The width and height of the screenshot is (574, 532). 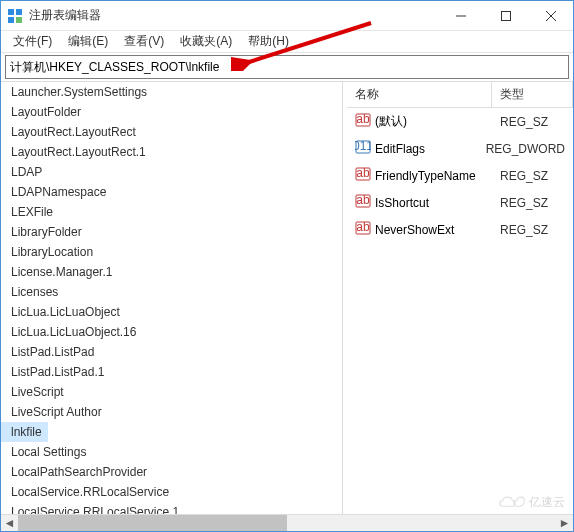 What do you see at coordinates (526, 148) in the screenshot?
I see `cell-type: REG_DWORD` at bounding box center [526, 148].